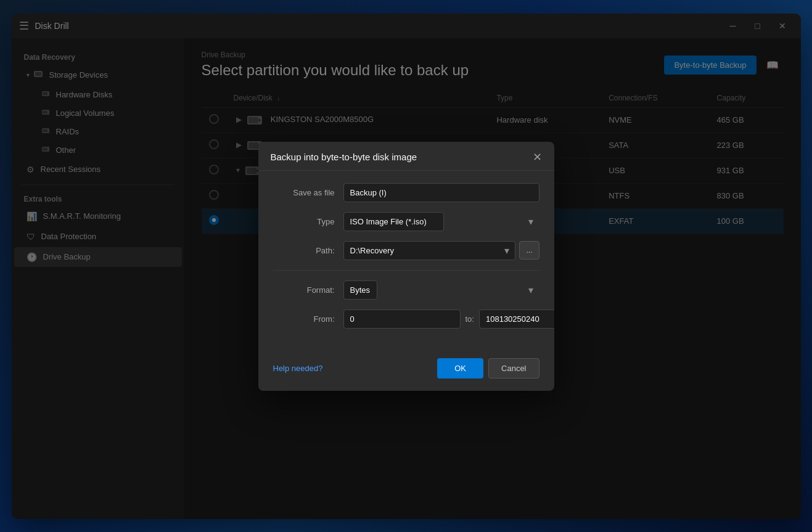 This screenshot has width=812, height=532. What do you see at coordinates (304, 250) in the screenshot?
I see `path-label: Path:` at bounding box center [304, 250].